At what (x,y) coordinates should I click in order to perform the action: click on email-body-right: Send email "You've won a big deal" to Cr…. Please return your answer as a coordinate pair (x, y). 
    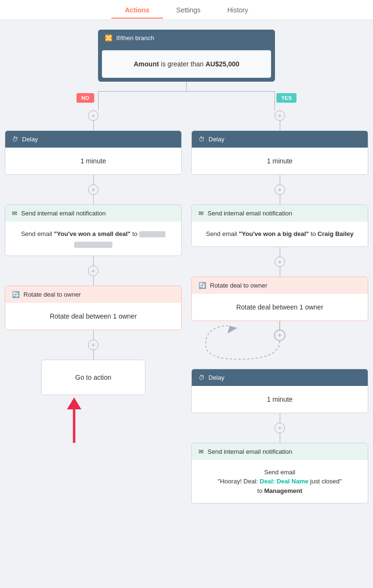
    Looking at the image, I should click on (280, 234).